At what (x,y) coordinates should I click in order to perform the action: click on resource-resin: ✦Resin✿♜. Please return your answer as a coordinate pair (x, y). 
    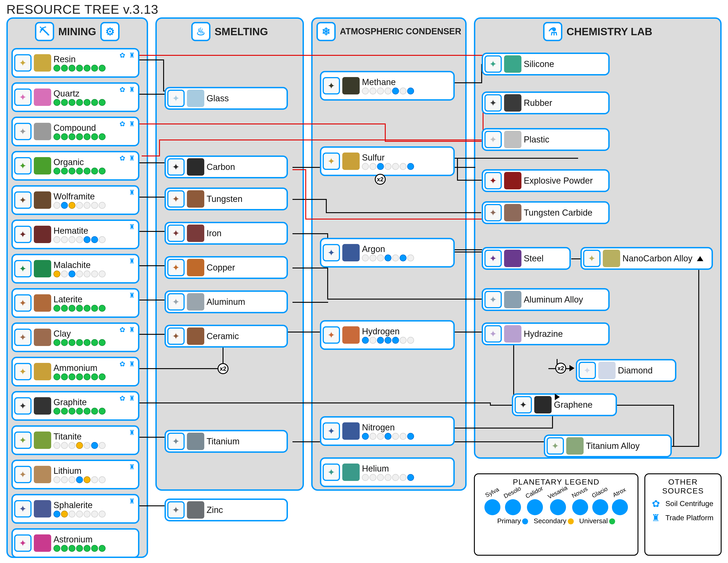
    Looking at the image, I should click on (75, 63).